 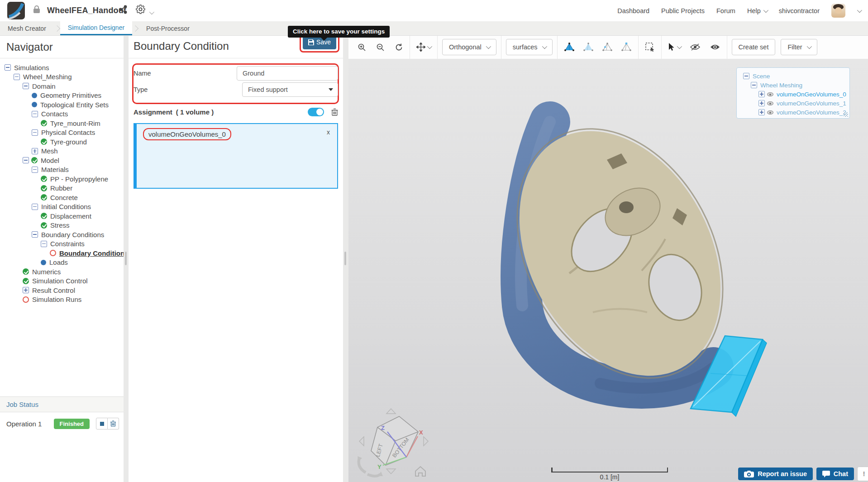 I want to click on remove-assignment-button: x, so click(x=329, y=132).